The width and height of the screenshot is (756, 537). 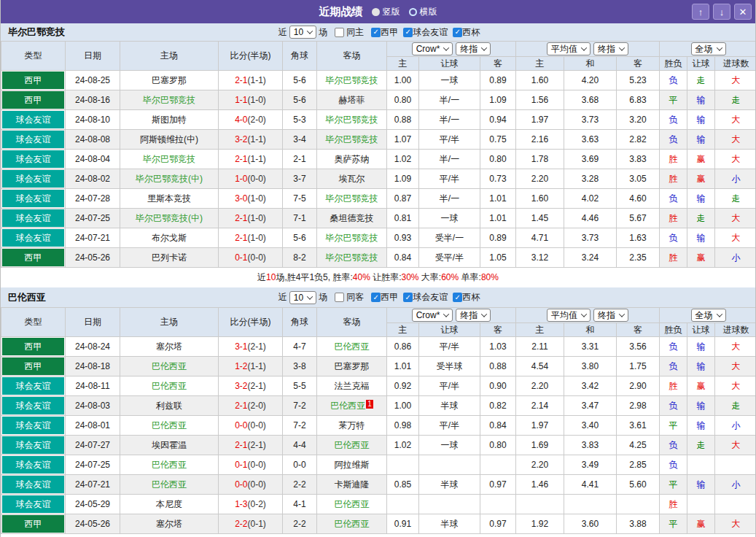 What do you see at coordinates (674, 387) in the screenshot?
I see `result-wdl: 胜` at bounding box center [674, 387].